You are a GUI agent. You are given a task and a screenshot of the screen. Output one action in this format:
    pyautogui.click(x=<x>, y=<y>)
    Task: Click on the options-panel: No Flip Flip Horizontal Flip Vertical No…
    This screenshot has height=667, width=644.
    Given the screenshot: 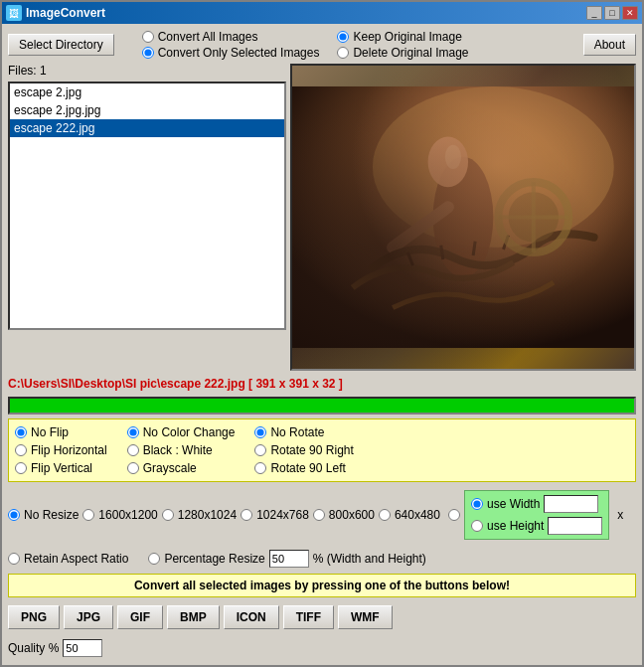 What is the action you would take?
    pyautogui.click(x=322, y=450)
    